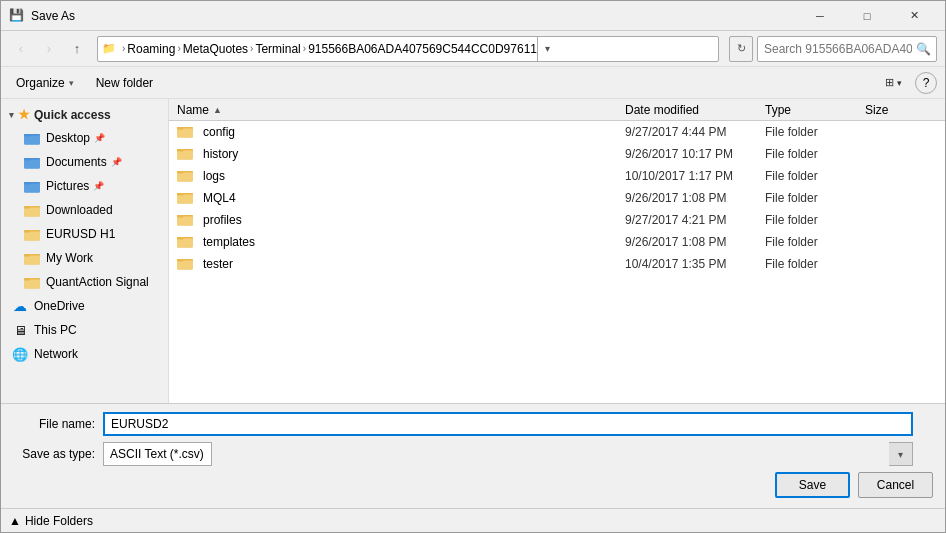 The height and width of the screenshot is (533, 946). Describe the element at coordinates (72, 83) in the screenshot. I see `organize-dropdown-icon: ▾` at that location.